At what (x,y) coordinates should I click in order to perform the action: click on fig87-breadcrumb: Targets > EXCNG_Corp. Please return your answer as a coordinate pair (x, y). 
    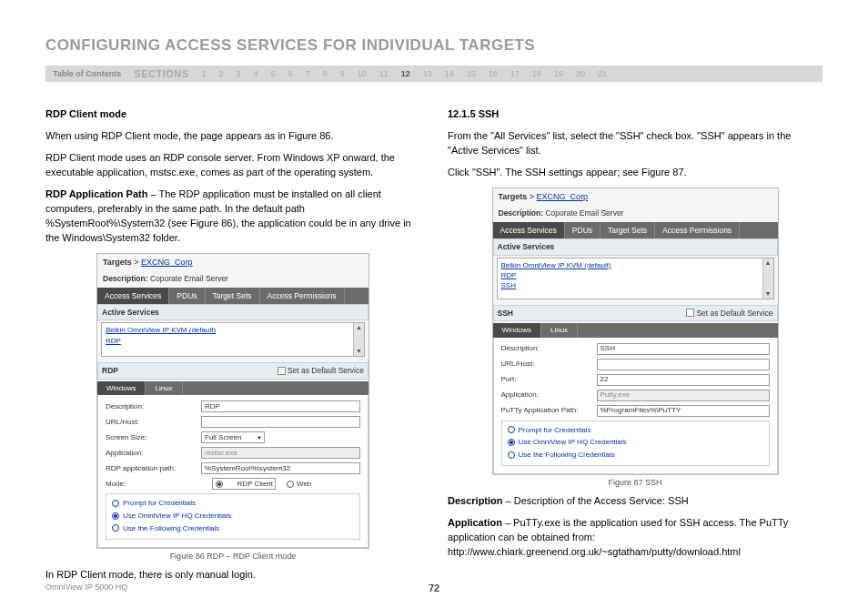
    Looking at the image, I should click on (635, 197).